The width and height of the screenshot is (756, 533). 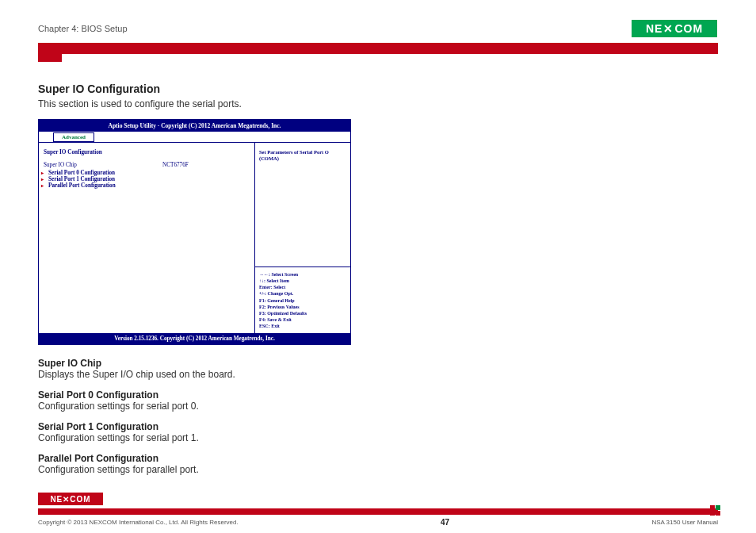 I want to click on footer-manual: NSA 3150 User Manual, so click(x=685, y=522).